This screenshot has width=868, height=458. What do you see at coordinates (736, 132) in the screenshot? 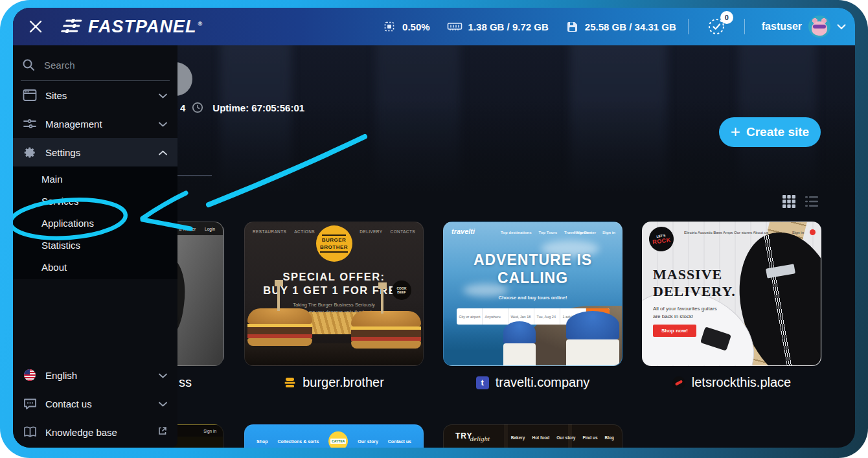
I see `plus-icon: +` at bounding box center [736, 132].